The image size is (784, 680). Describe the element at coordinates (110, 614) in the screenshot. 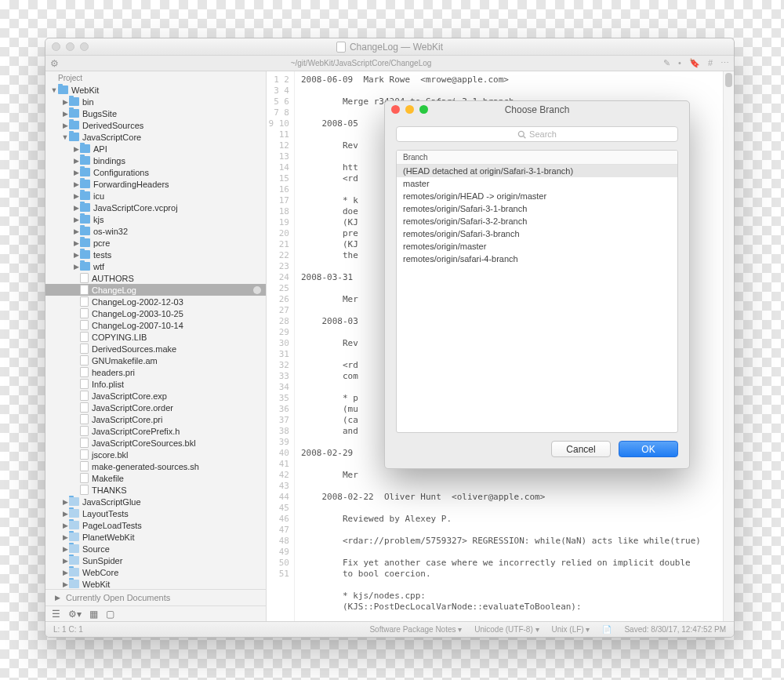

I see `box-icon: ▢` at that location.